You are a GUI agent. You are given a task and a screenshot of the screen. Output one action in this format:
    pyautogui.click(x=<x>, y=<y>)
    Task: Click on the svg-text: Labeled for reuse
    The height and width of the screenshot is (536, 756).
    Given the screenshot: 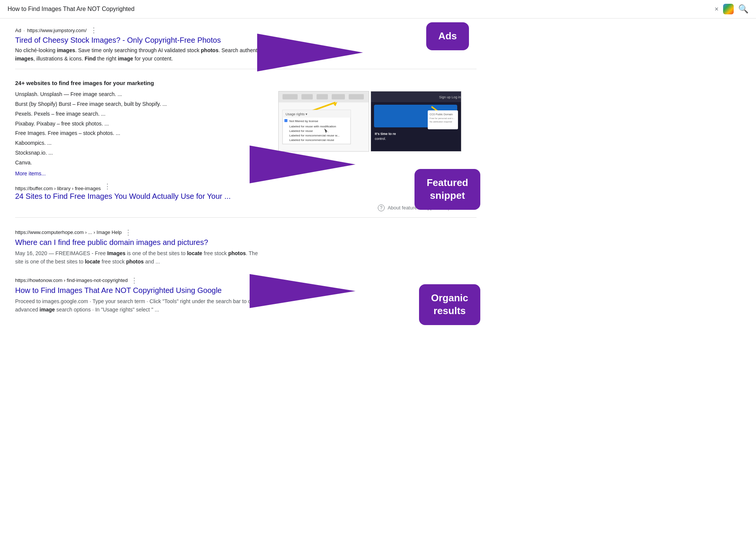 What is the action you would take?
    pyautogui.click(x=301, y=131)
    